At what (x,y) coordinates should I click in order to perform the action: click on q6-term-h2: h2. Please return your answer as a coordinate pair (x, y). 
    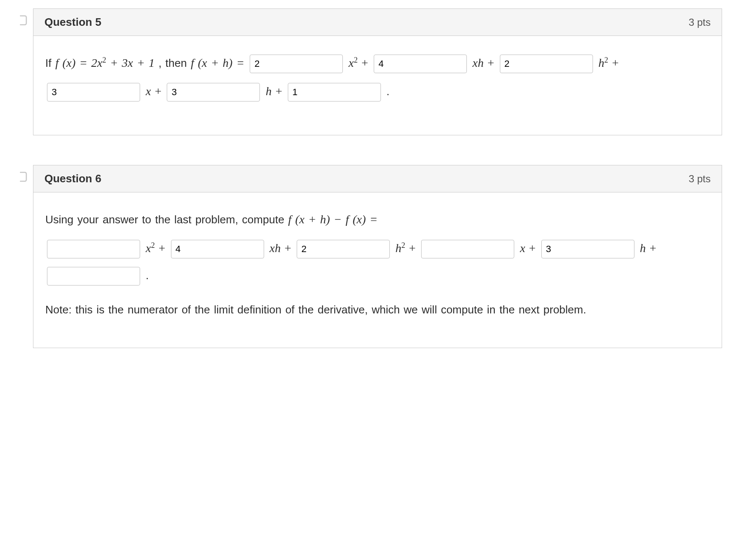
    Looking at the image, I should click on (400, 248).